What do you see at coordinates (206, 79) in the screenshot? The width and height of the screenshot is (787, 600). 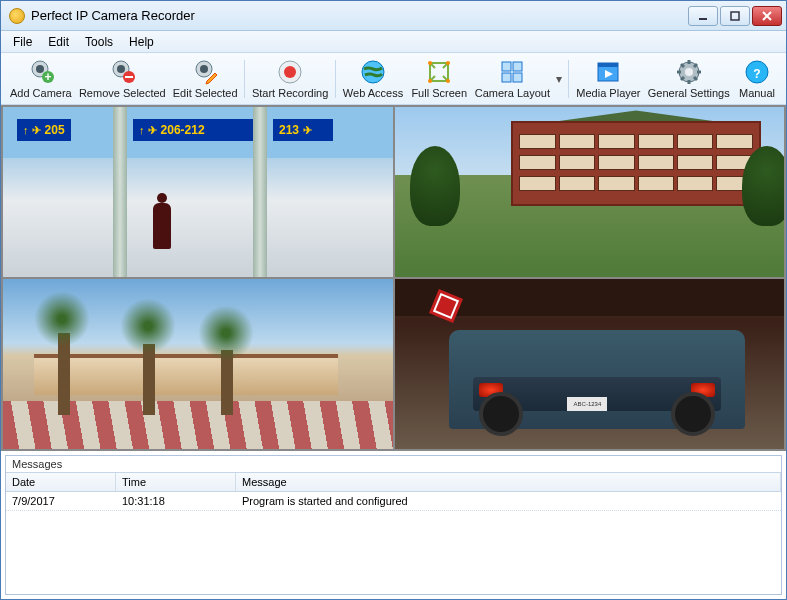 I see `edit-selected-button: Edit Selected` at bounding box center [206, 79].